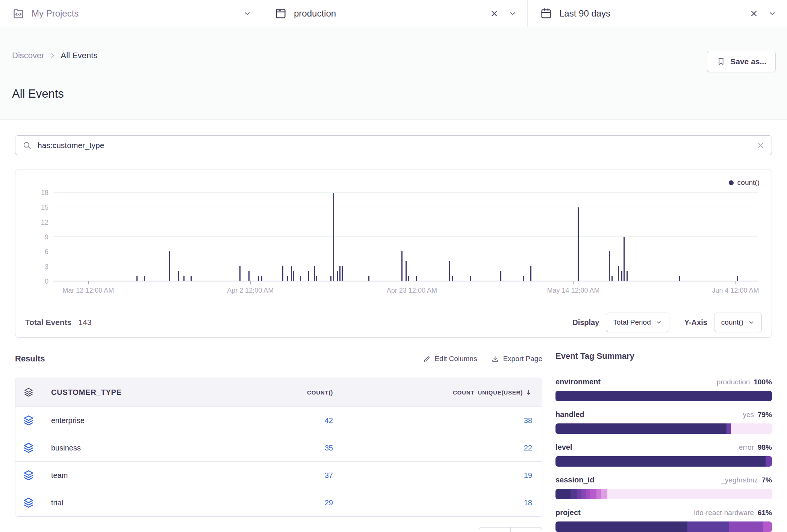  Describe the element at coordinates (517, 359) in the screenshot. I see `export-page-button: Export Page` at that location.